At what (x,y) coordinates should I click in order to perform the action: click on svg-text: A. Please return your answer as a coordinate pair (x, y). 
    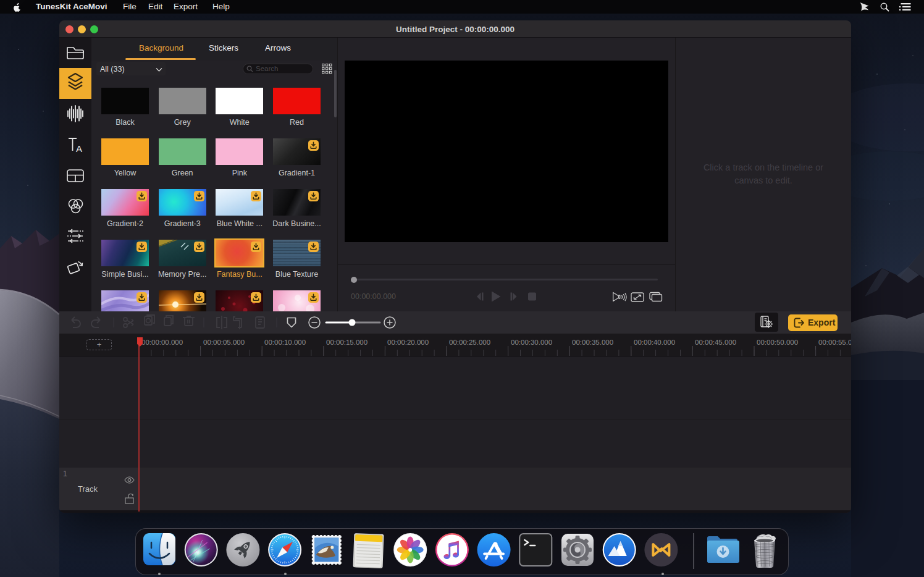
    Looking at the image, I should click on (79, 148).